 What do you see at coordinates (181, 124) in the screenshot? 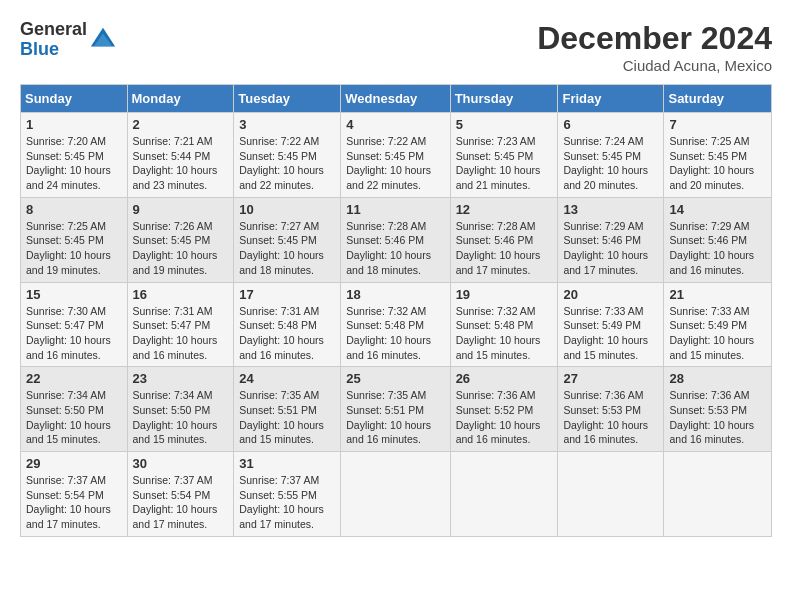
I see `day-number: 2` at bounding box center [181, 124].